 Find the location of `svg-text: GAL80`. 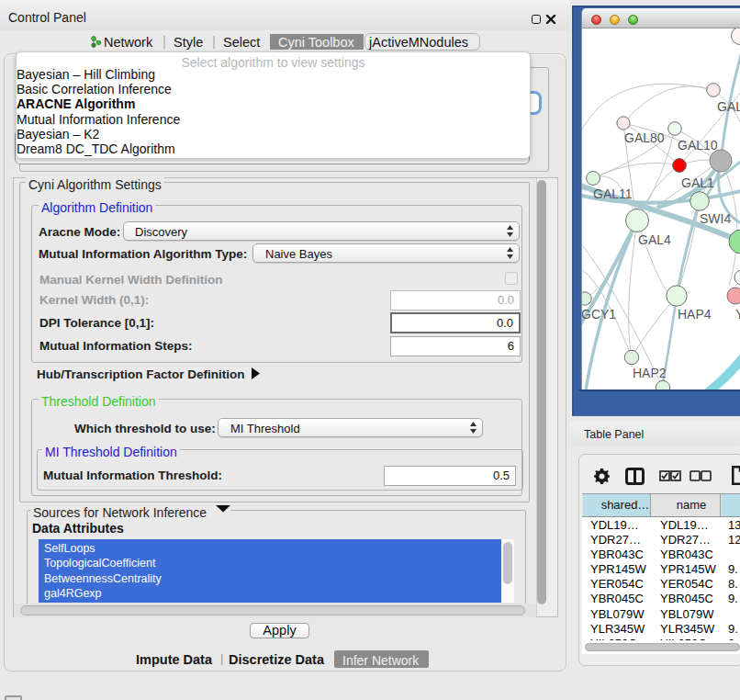

svg-text: GAL80 is located at coordinates (645, 138).